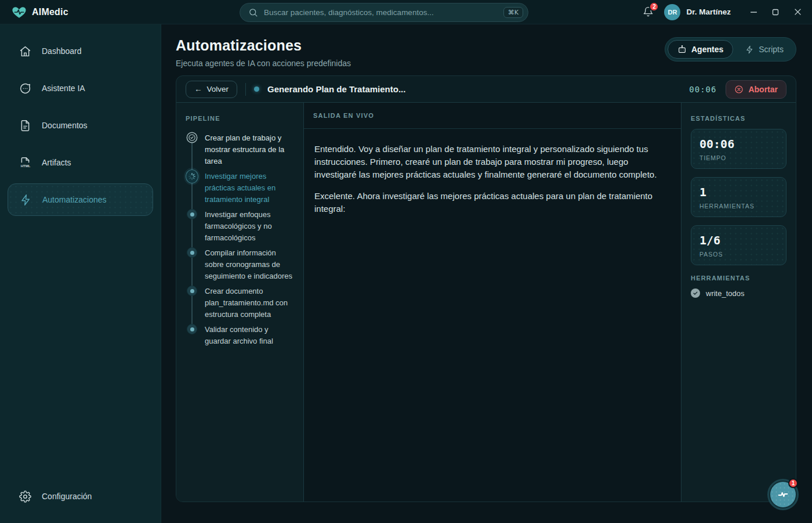  What do you see at coordinates (739, 192) in the screenshot?
I see `stat-value: 1` at bounding box center [739, 192].